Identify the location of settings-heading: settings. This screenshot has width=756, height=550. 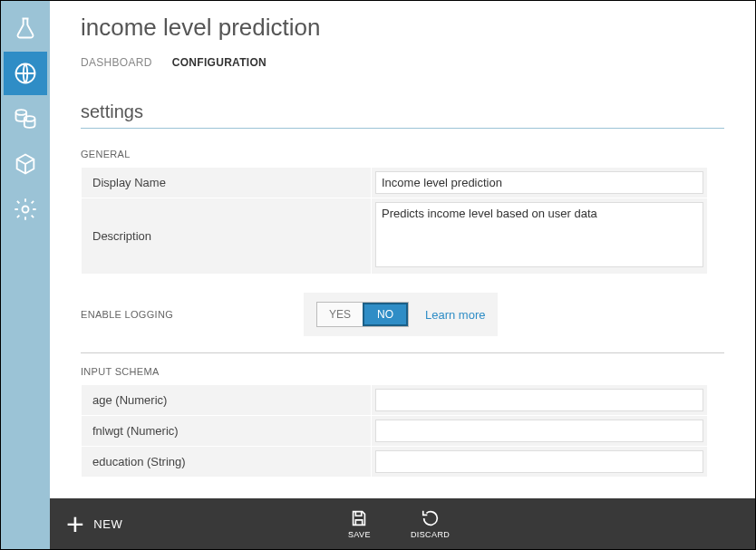
(402, 112).